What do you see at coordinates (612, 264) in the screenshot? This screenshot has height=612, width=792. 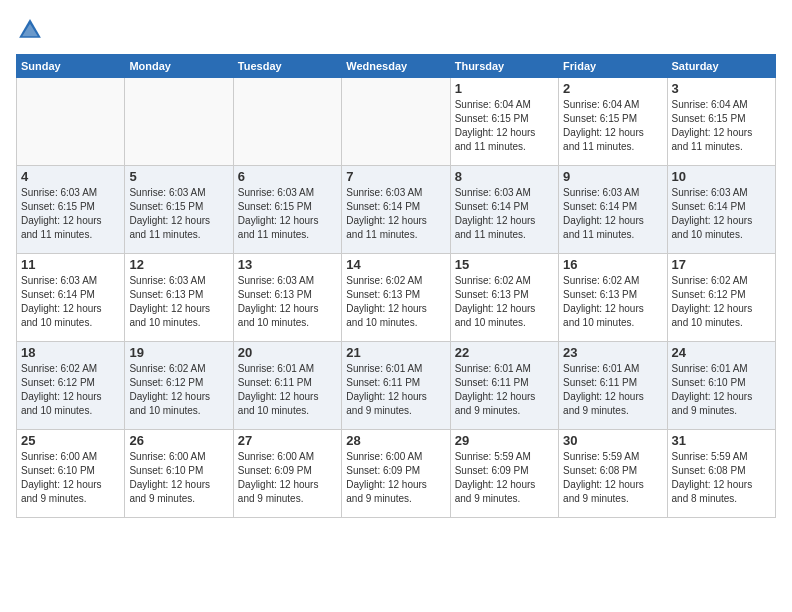 I see `day-number: 16` at bounding box center [612, 264].